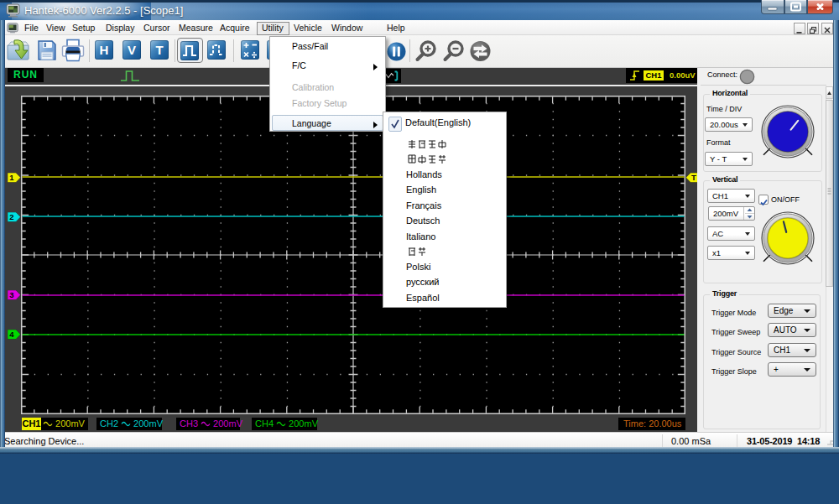  Describe the element at coordinates (12, 216) in the screenshot. I see `svg-text: 2` at that location.